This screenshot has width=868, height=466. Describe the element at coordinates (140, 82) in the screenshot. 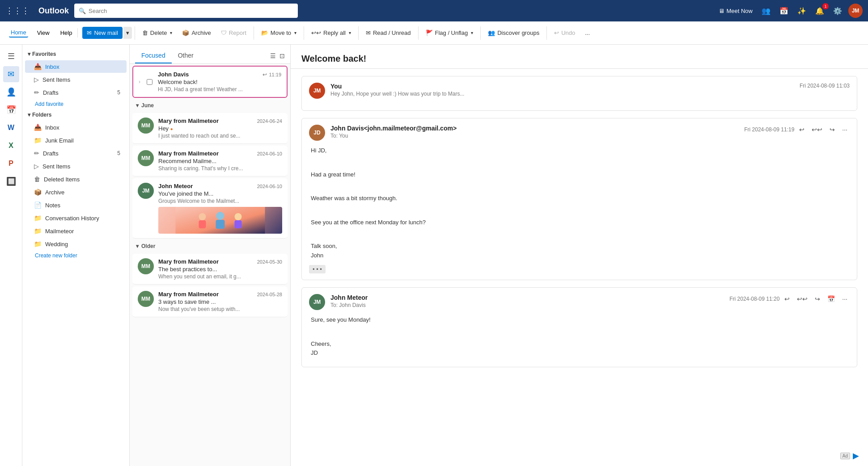

I see `expand-icon: ›` at that location.